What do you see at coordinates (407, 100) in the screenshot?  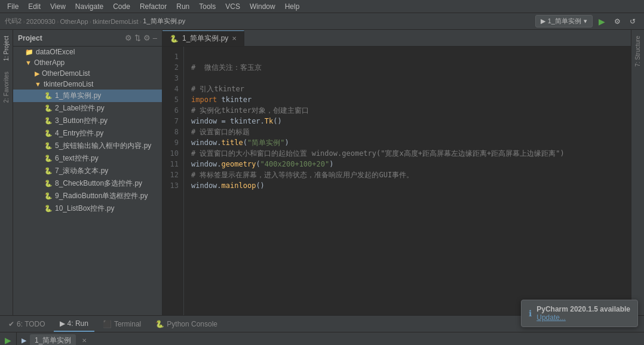 I see `code-line-5: import tkinter` at bounding box center [407, 100].